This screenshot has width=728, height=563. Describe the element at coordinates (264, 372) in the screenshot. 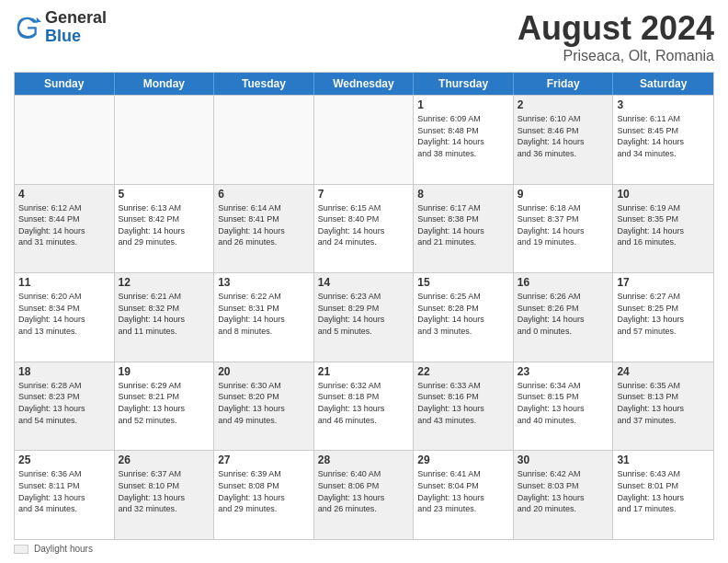

I see `day-number: 20` at that location.